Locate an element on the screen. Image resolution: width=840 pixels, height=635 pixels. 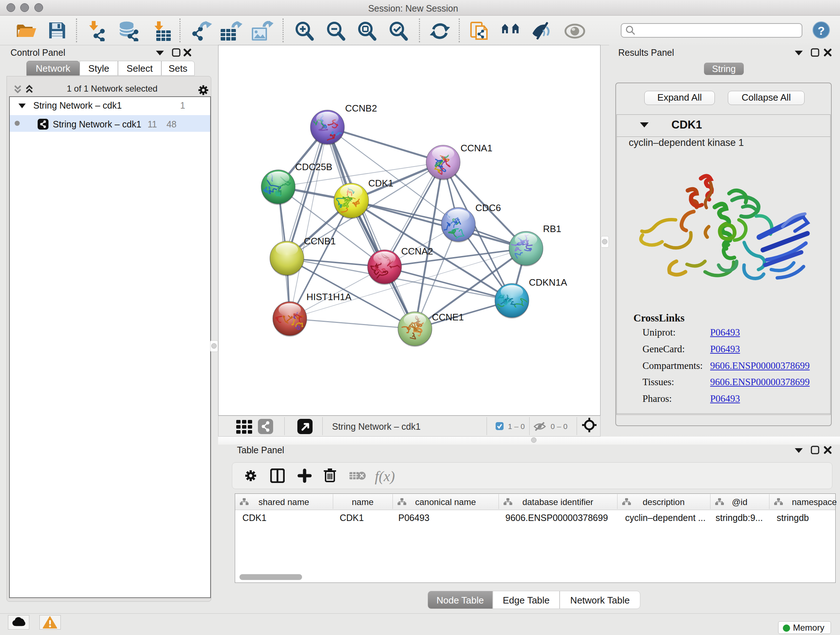
svg-text: RB1 is located at coordinates (552, 229).